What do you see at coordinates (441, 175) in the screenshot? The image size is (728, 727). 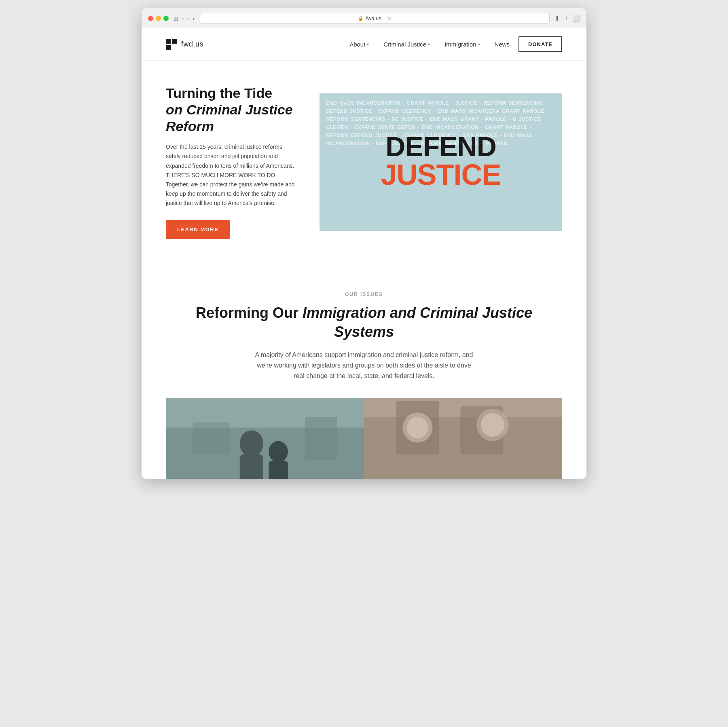 I see `justice-word: JUSTICE` at bounding box center [441, 175].